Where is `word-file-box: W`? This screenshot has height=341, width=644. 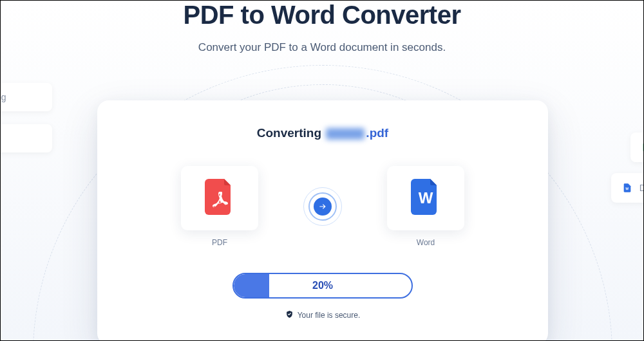
word-file-box: W is located at coordinates (426, 198).